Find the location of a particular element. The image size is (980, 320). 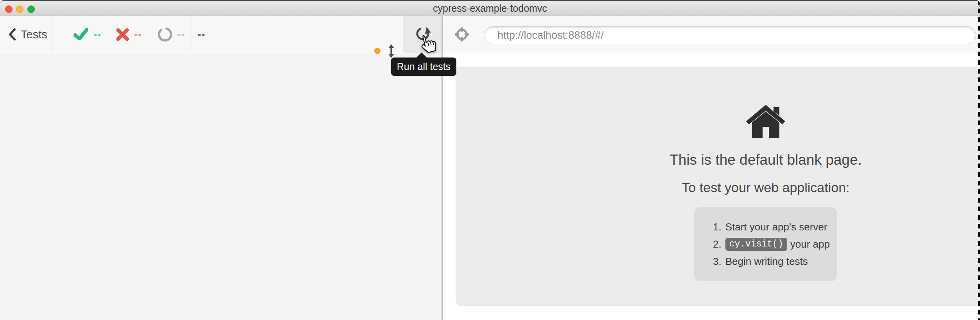

hand-cursor-icon is located at coordinates (425, 45).